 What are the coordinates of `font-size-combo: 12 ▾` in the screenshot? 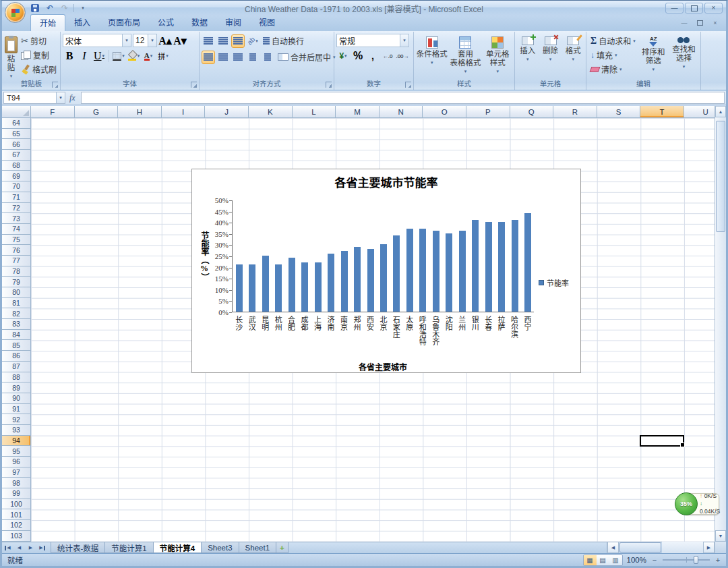 It's located at (145, 40).